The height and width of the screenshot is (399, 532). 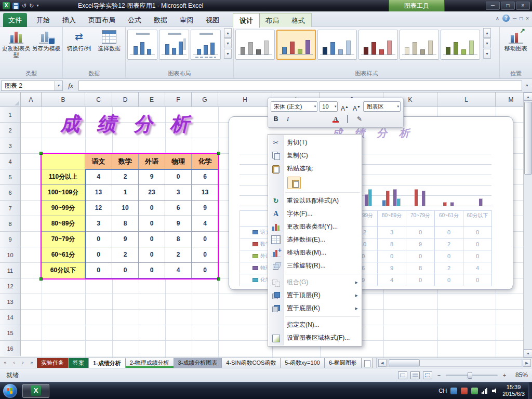 What do you see at coordinates (63, 255) in the screenshot?
I see `range-label-60~61分: 60~61分` at bounding box center [63, 255].